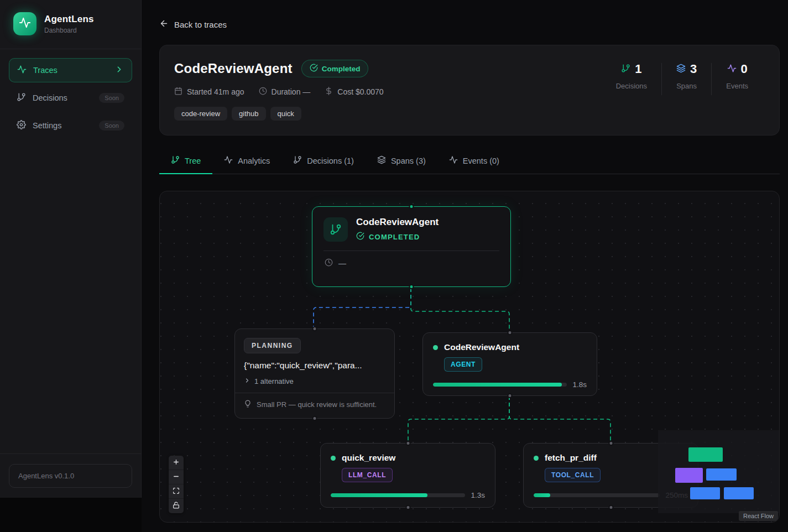 Image resolution: width=788 pixels, height=532 pixels. What do you see at coordinates (272, 346) in the screenshot?
I see `decision-type-badge: PLANNING` at bounding box center [272, 346].